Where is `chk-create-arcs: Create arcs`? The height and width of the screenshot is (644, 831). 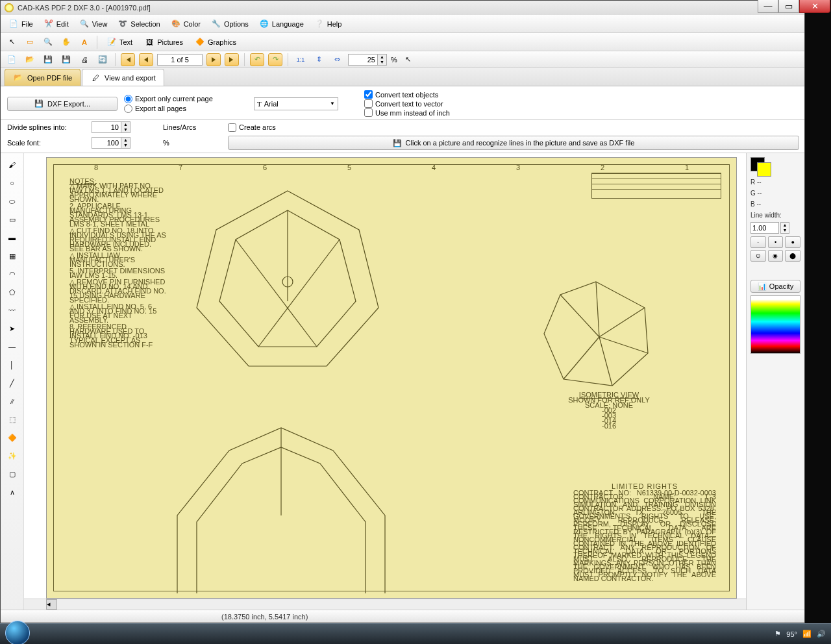
chk-create-arcs: Create arcs is located at coordinates (267, 127).